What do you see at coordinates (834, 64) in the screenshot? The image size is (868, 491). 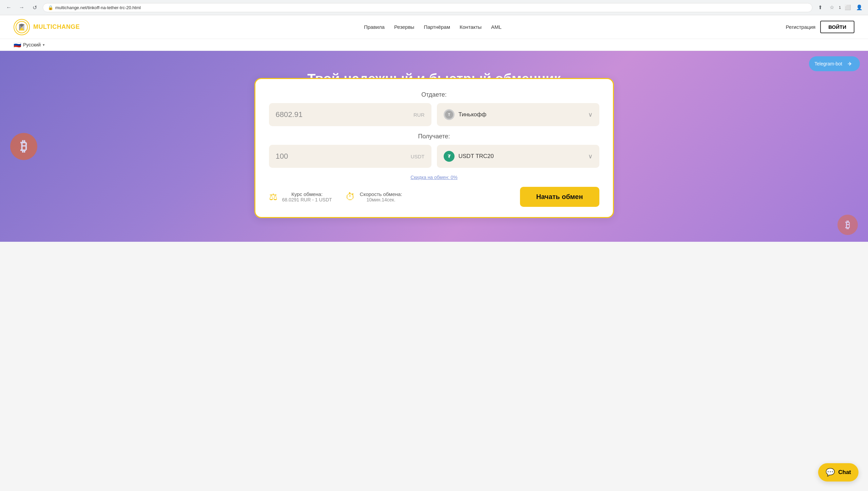 I see `telegram-bot-button: Telegram-bot ✈` at bounding box center [834, 64].